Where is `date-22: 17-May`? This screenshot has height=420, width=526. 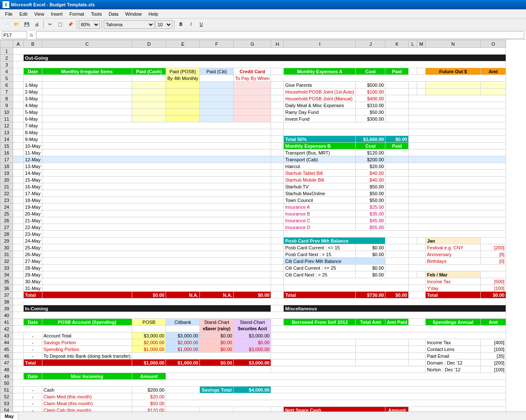
date-22: 17-May is located at coordinates (33, 193).